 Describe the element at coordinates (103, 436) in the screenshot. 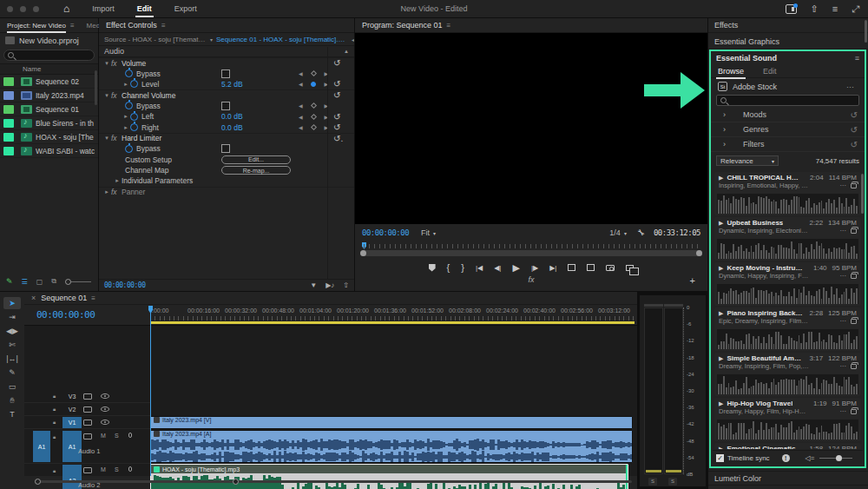

I see `mute-button: M` at that location.